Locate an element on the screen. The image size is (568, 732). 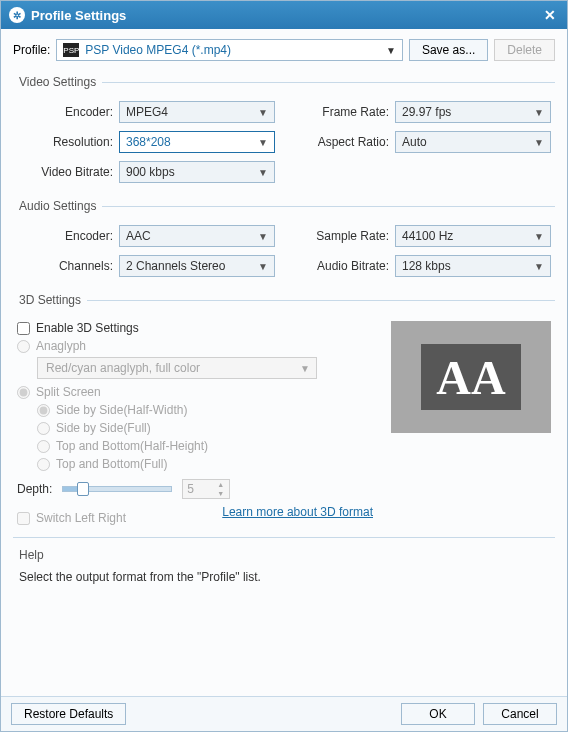
aspect-ratio-select: Auto ▼ is located at coordinates (473, 142).